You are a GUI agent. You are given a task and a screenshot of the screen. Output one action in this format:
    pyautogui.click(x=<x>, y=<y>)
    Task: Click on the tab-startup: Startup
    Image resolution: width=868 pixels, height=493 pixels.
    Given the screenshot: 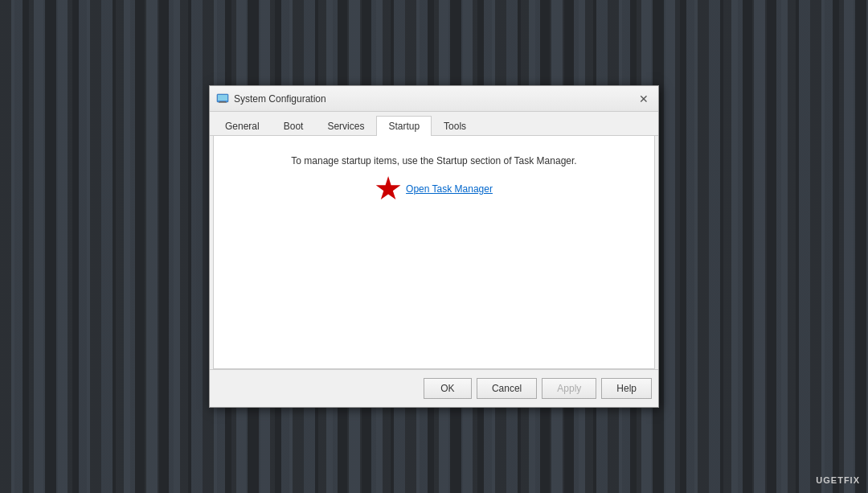 What is the action you would take?
    pyautogui.click(x=403, y=125)
    